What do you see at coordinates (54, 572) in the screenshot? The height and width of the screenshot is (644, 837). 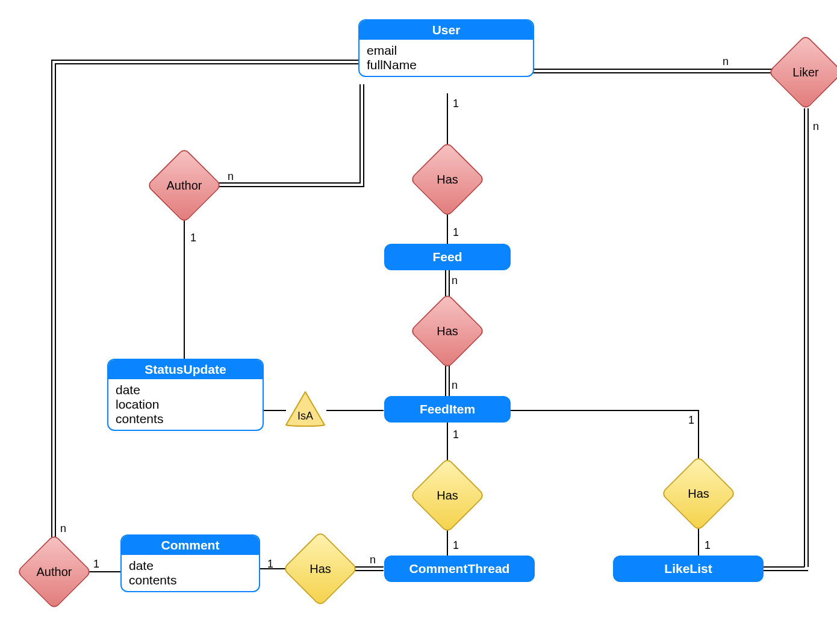 I see `rel-author-comment: Author` at bounding box center [54, 572].